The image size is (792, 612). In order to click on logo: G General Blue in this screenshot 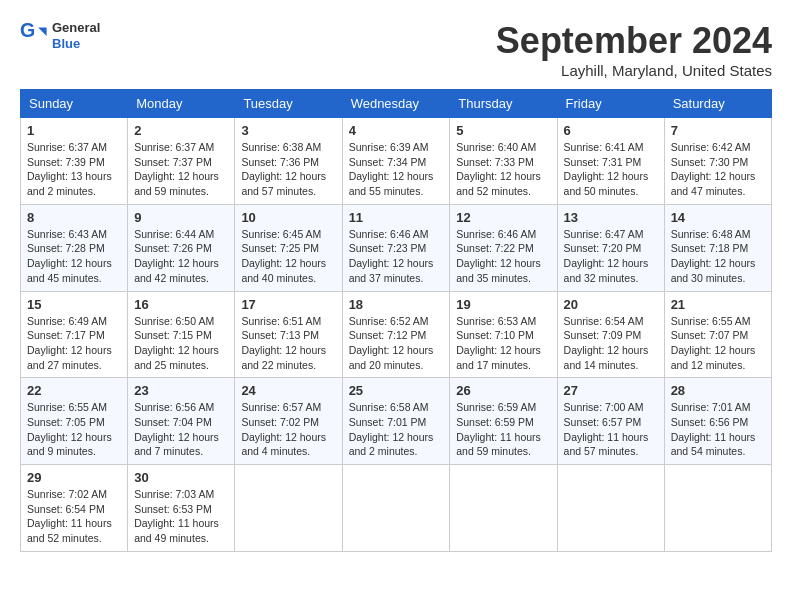, I will do `click(60, 36)`.